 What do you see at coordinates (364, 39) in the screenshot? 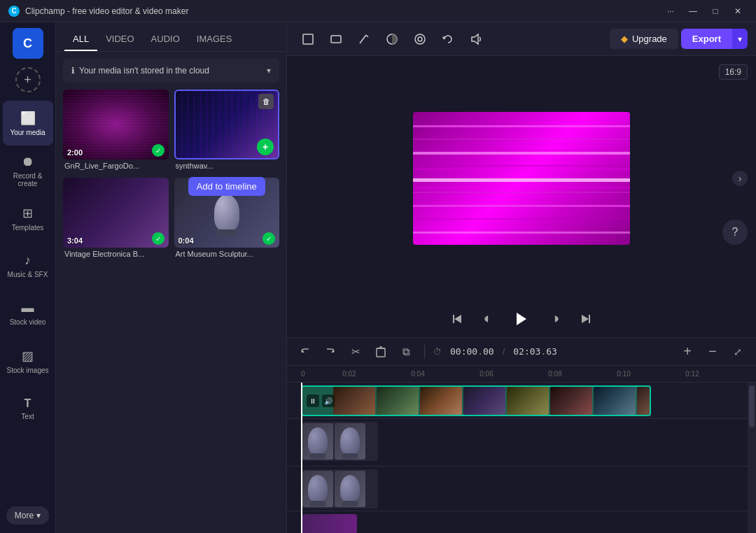
I see `edit-tool-button` at bounding box center [364, 39].